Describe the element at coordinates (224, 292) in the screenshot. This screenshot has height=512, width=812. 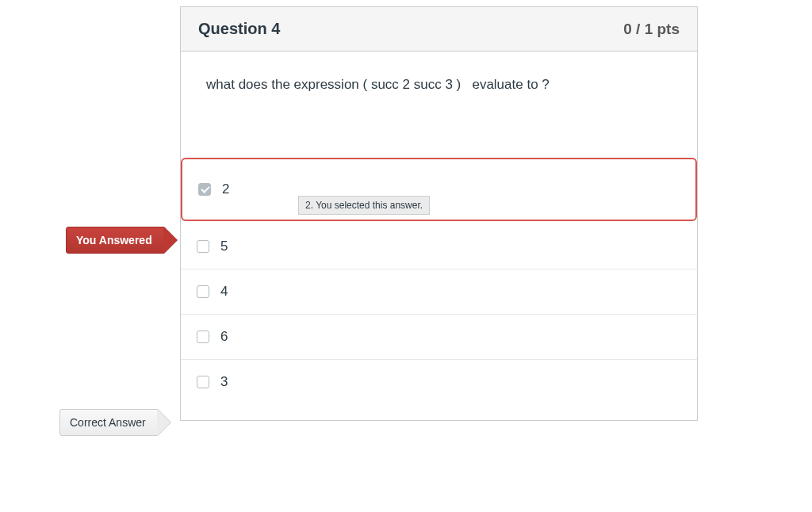
I see `answer-label: 4` at that location.